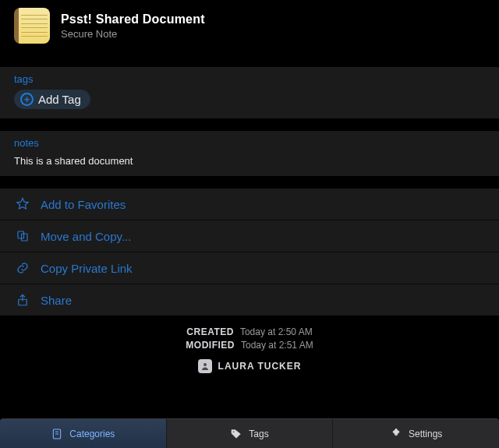  Describe the element at coordinates (205, 366) in the screenshot. I see `avatar-icon` at that location.